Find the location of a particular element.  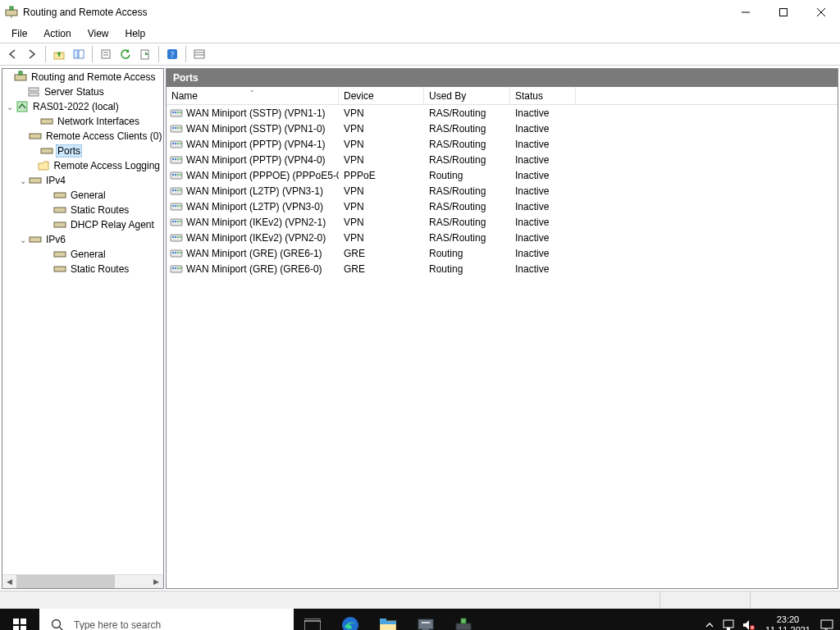

taskbar-edge is located at coordinates (350, 619).